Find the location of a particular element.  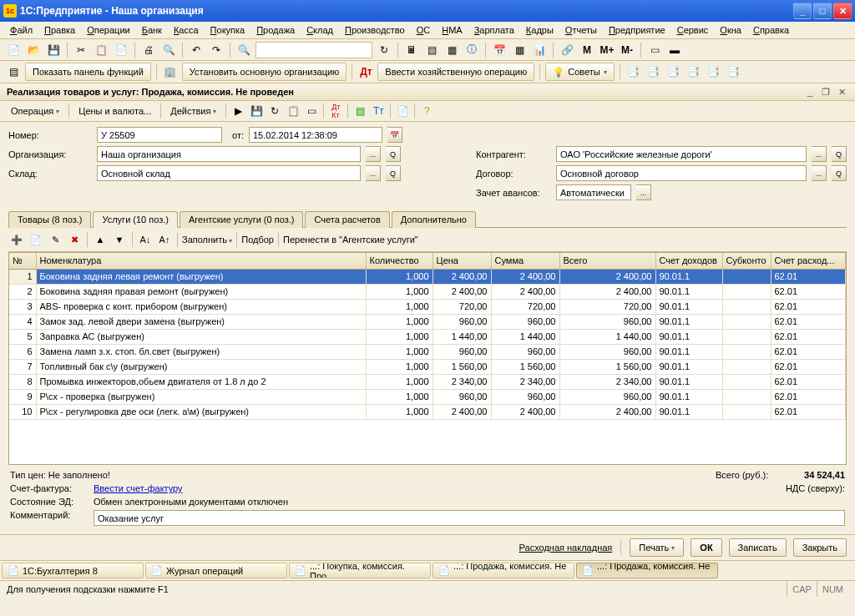

report6-icon: 📑 is located at coordinates (734, 72).